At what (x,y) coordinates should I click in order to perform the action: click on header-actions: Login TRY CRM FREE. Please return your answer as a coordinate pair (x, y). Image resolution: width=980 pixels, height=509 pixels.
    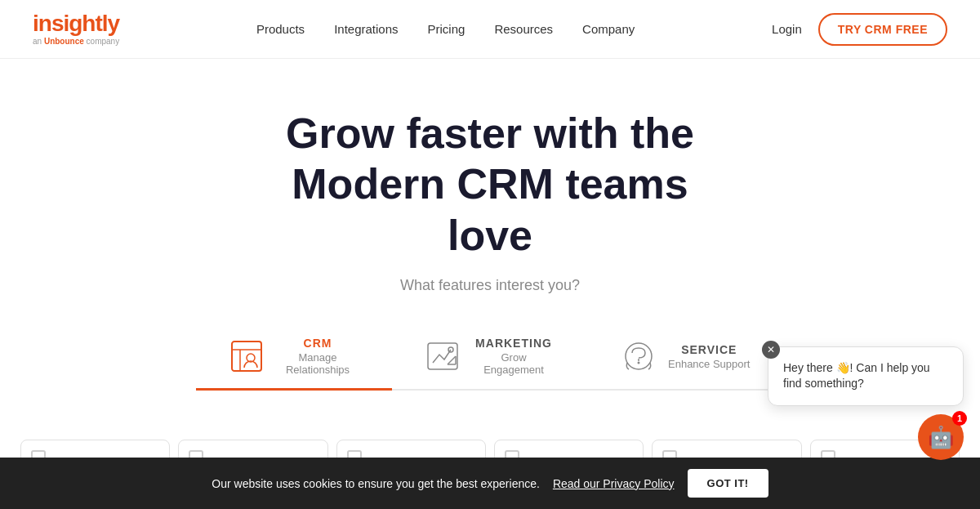
    Looking at the image, I should click on (859, 29).